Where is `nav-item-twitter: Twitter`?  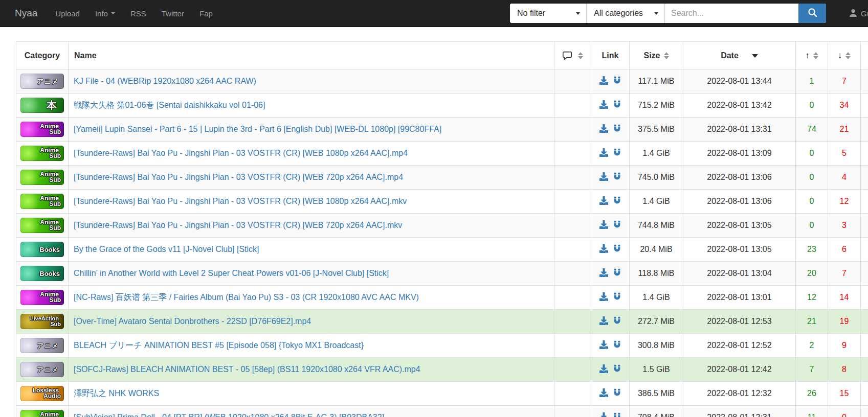
nav-item-twitter: Twitter is located at coordinates (173, 13).